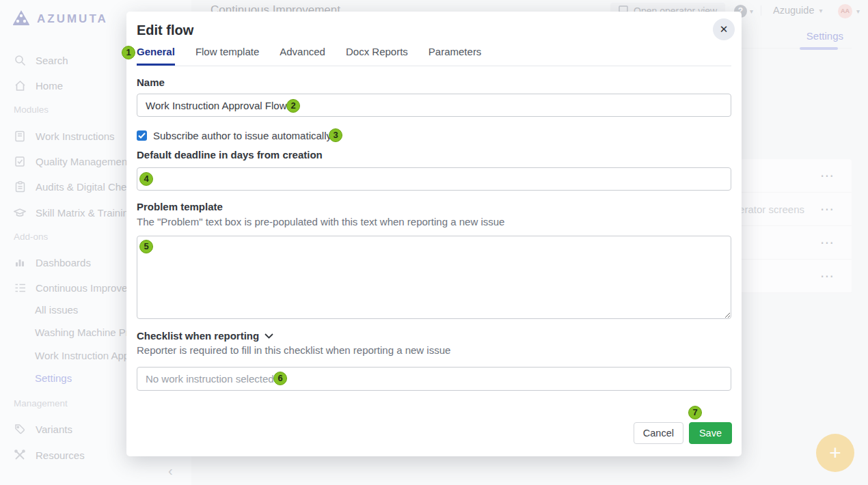  Describe the element at coordinates (377, 56) in the screenshot. I see `tab-docx-reports: Docx Reports` at that location.